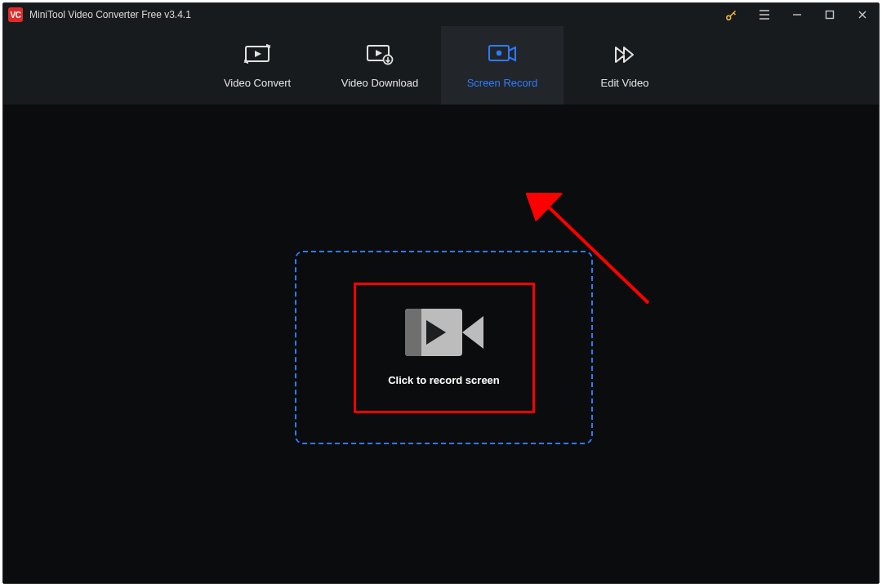  I want to click on tab-label: Screen Record, so click(503, 83).